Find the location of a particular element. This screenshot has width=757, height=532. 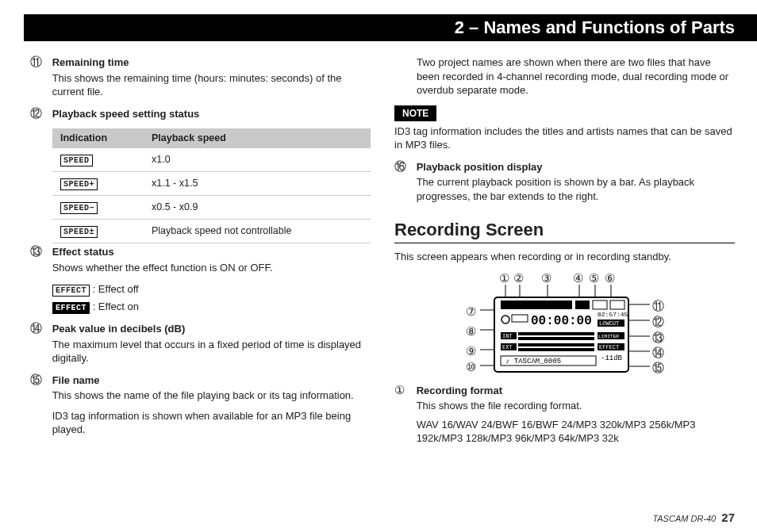

chapter-title: 2 – Names and Functions of Parts is located at coordinates (595, 28).